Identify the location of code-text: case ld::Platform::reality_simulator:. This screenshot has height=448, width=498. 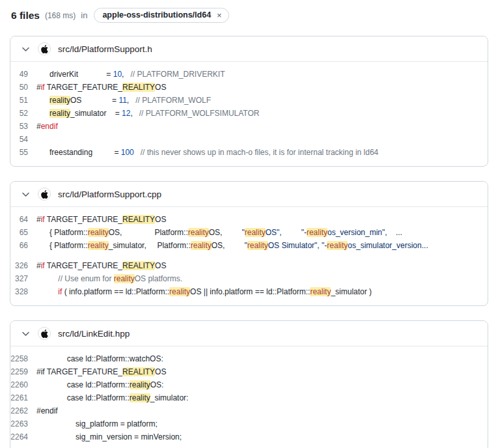
(112, 398).